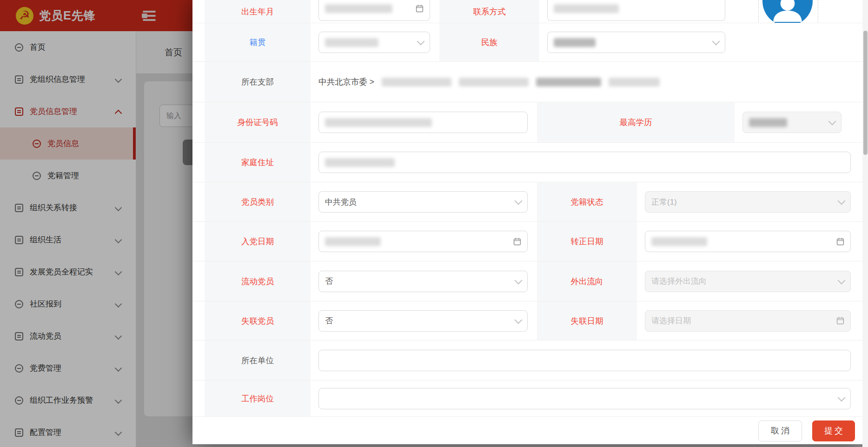 The width and height of the screenshot is (868, 447). I want to click on id-number-input, so click(423, 122).